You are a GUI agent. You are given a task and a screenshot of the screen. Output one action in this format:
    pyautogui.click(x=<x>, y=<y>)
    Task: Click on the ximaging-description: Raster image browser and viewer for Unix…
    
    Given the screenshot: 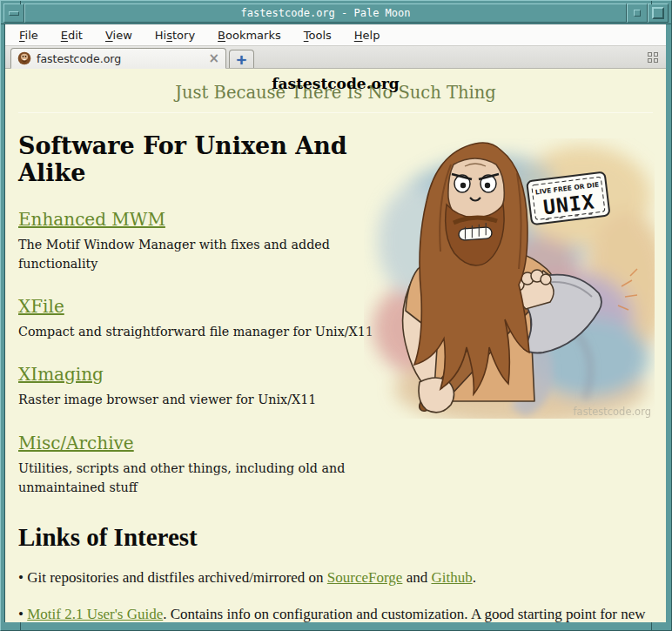 What is the action you would take?
    pyautogui.click(x=200, y=399)
    